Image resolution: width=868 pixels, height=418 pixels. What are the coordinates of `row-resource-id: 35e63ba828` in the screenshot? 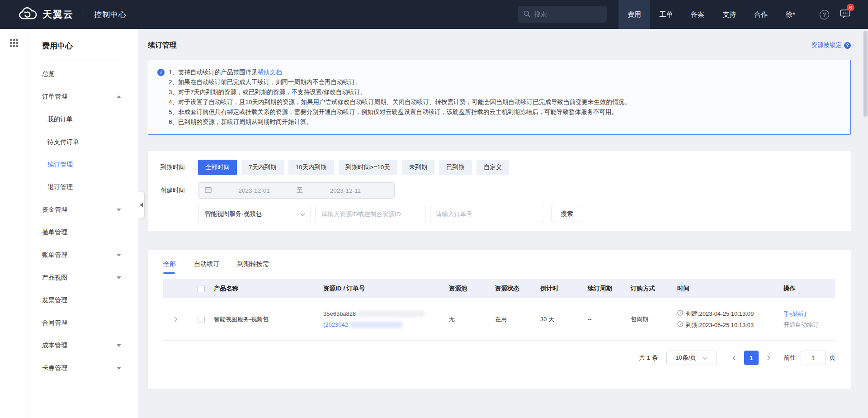 It's located at (340, 314).